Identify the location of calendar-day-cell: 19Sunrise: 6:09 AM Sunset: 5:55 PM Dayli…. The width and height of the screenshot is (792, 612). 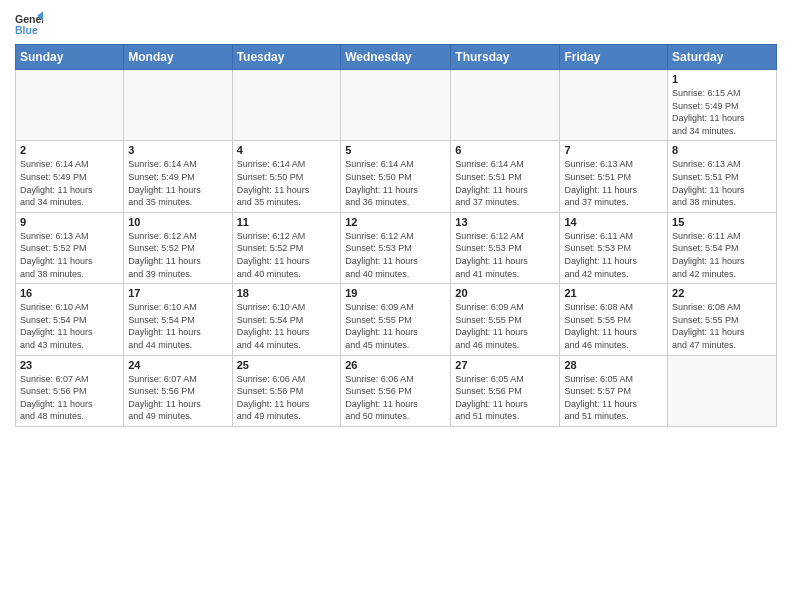
(396, 320).